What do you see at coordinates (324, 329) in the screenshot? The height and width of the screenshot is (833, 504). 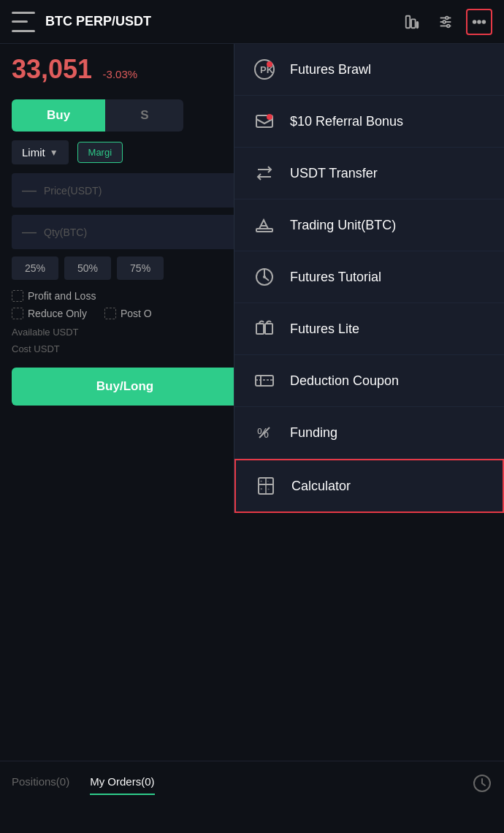 I see `futures-lite-label: Futures Lite` at bounding box center [324, 329].